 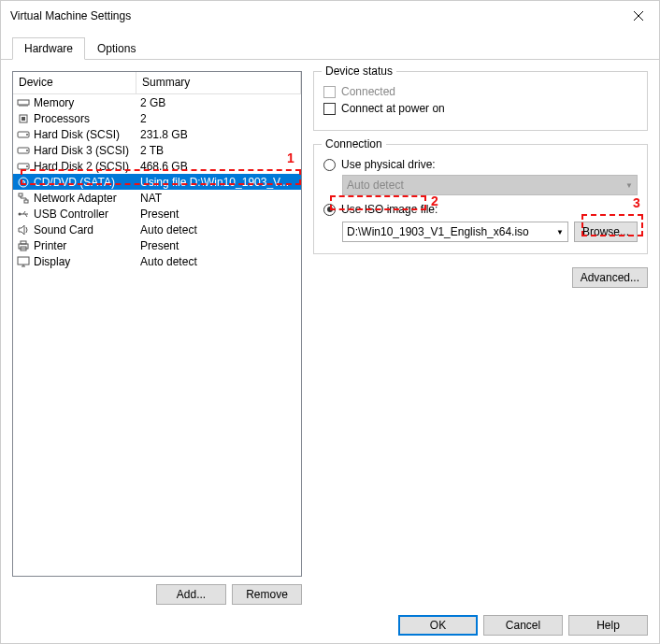 What do you see at coordinates (23, 214) in the screenshot?
I see `usb-icon` at bounding box center [23, 214].